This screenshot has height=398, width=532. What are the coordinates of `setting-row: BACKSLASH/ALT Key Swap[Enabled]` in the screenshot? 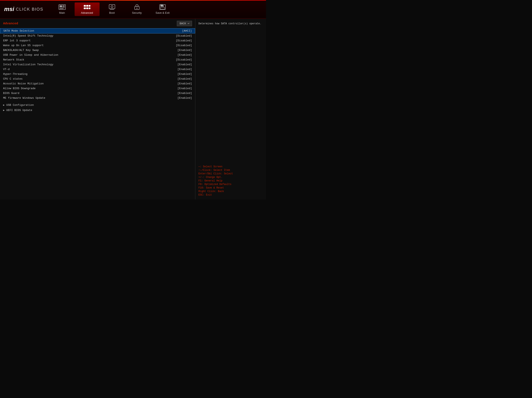 It's located at (98, 50).